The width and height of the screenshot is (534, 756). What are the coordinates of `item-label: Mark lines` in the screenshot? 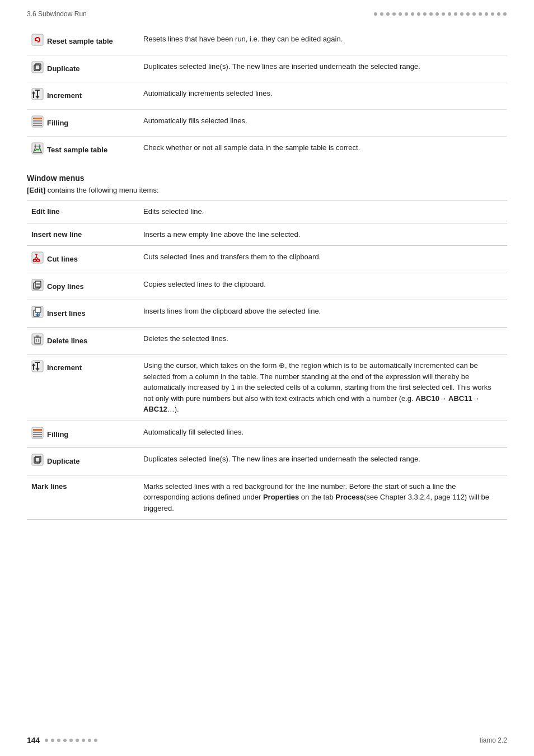 It's located at (49, 486).